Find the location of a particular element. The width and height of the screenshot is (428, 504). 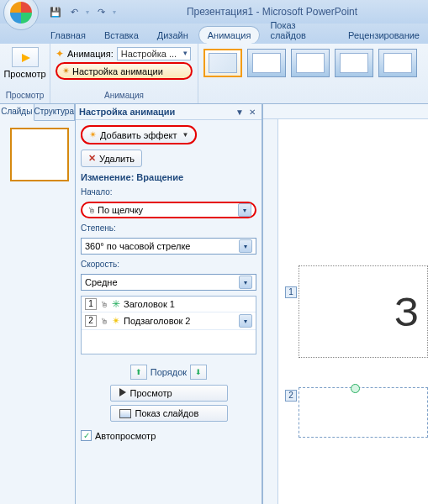

tab-insert: Вставка is located at coordinates (121, 35).